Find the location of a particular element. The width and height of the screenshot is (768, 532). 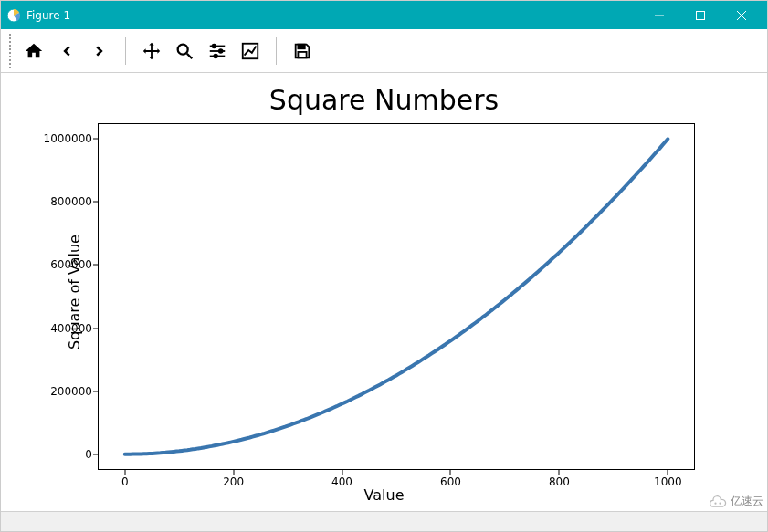

watermark-text: 亿速云 is located at coordinates (747, 502).